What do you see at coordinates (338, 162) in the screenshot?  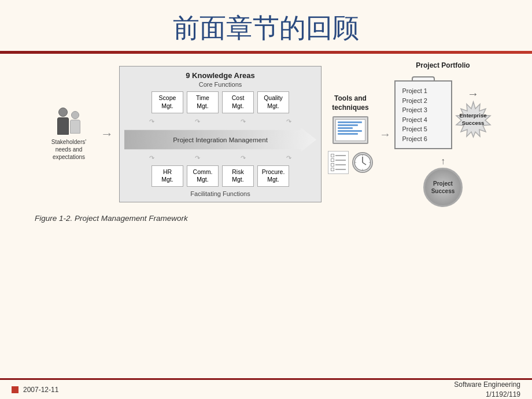 I see `checklist-icon` at bounding box center [338, 162].